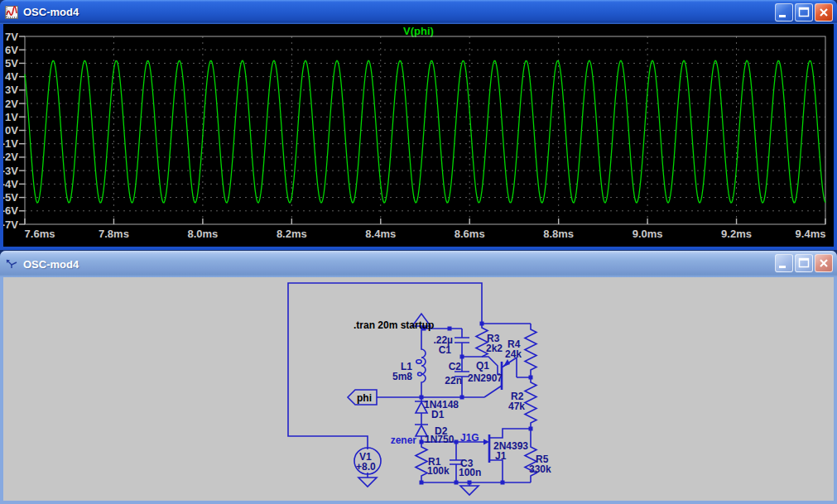  What do you see at coordinates (517, 406) in the screenshot?
I see `label-R2-value: 47k` at bounding box center [517, 406].